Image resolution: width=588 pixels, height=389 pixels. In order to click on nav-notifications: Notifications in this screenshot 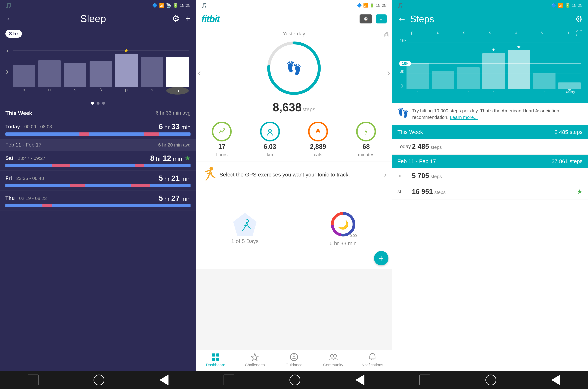, I will do `click(372, 360)`.